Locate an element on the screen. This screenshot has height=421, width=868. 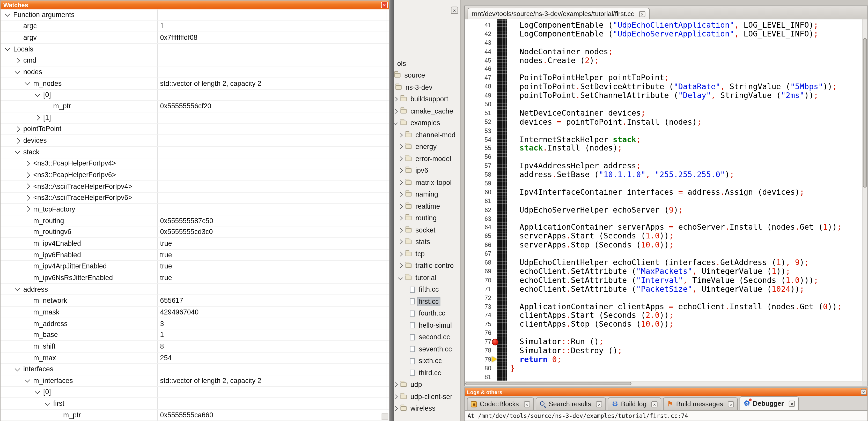
line-number: 79 is located at coordinates (478, 360).